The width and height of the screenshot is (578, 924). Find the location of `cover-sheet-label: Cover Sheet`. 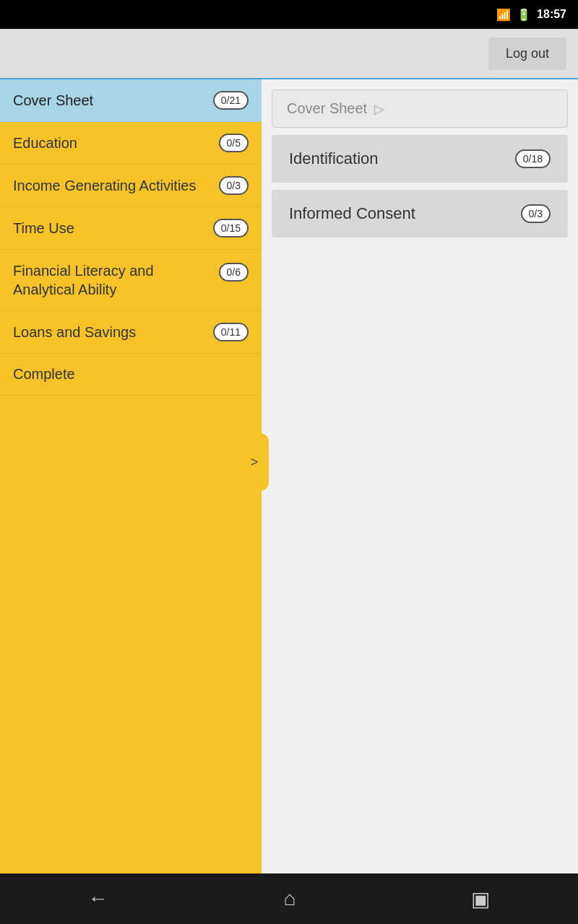

cover-sheet-label: Cover Sheet is located at coordinates (327, 108).